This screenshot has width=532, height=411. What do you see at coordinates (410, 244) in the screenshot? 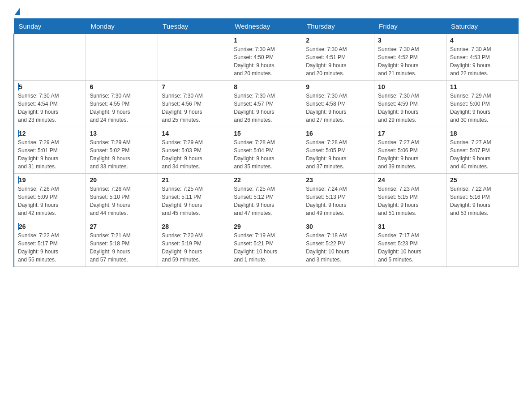
I see `calendar-cell: 31Sunrise: 7:17 AM Sunset: 5:23 PM Dayli…` at bounding box center [410, 244].